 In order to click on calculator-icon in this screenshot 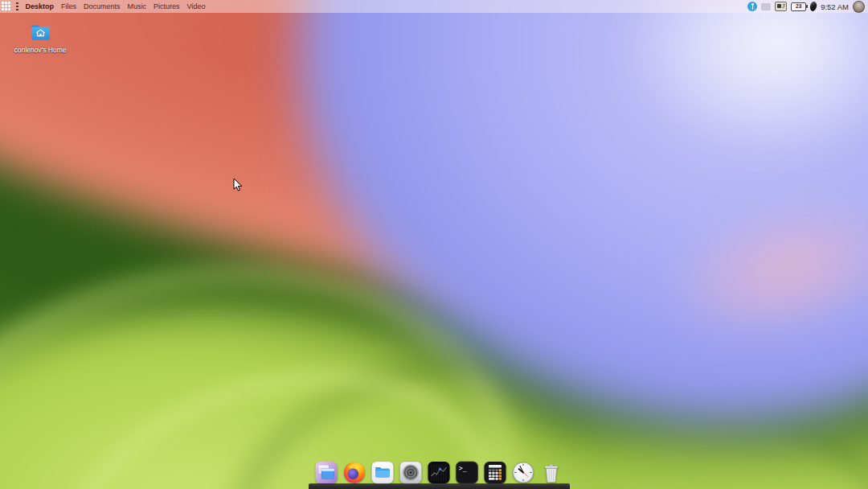, I will do `click(495, 473)`.